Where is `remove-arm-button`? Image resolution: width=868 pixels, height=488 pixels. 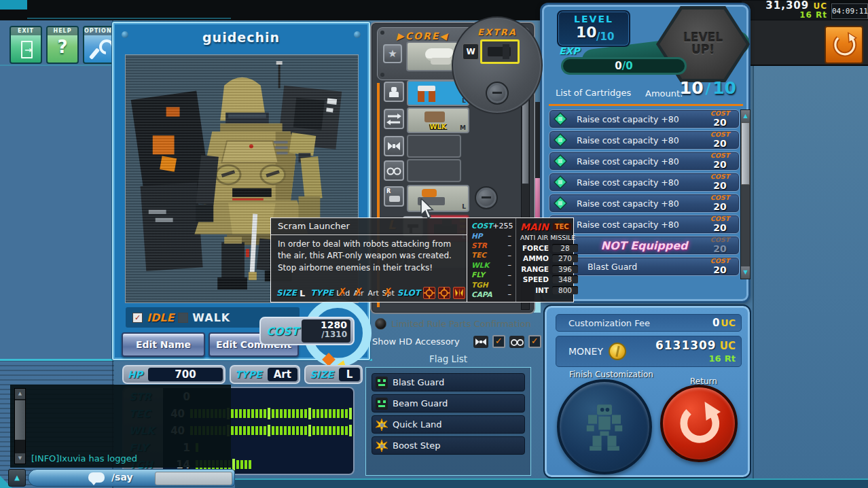
remove-arm-button is located at coordinates (486, 198).